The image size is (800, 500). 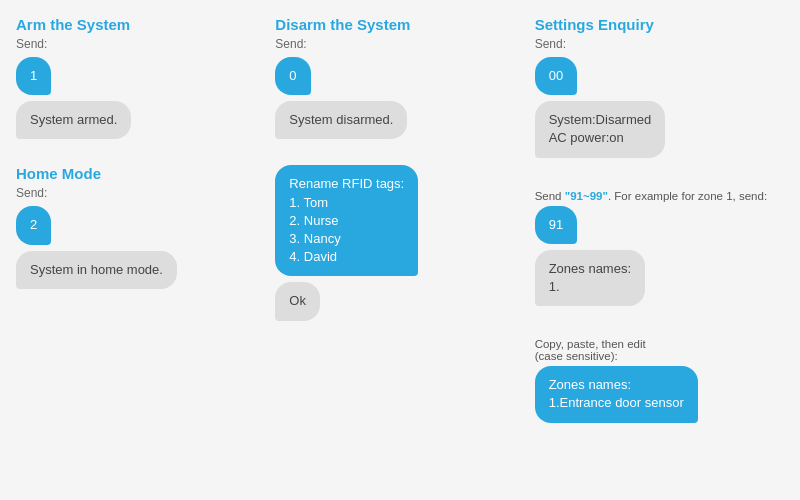 I want to click on bubble-settings-sent: 00, so click(x=556, y=76).